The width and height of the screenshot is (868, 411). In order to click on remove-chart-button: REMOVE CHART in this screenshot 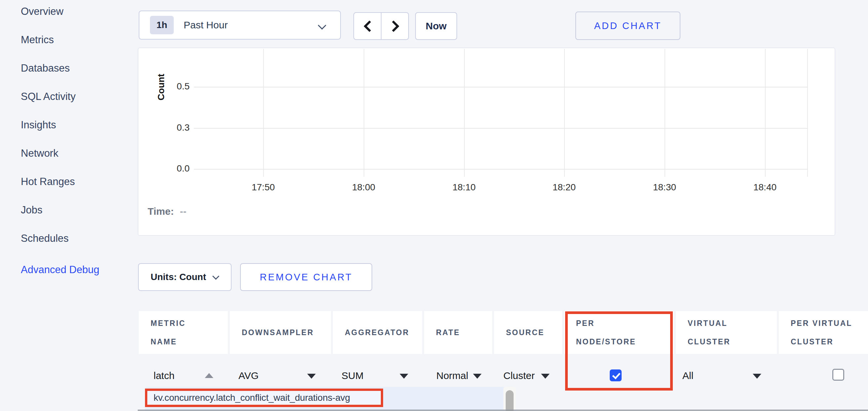, I will do `click(306, 277)`.